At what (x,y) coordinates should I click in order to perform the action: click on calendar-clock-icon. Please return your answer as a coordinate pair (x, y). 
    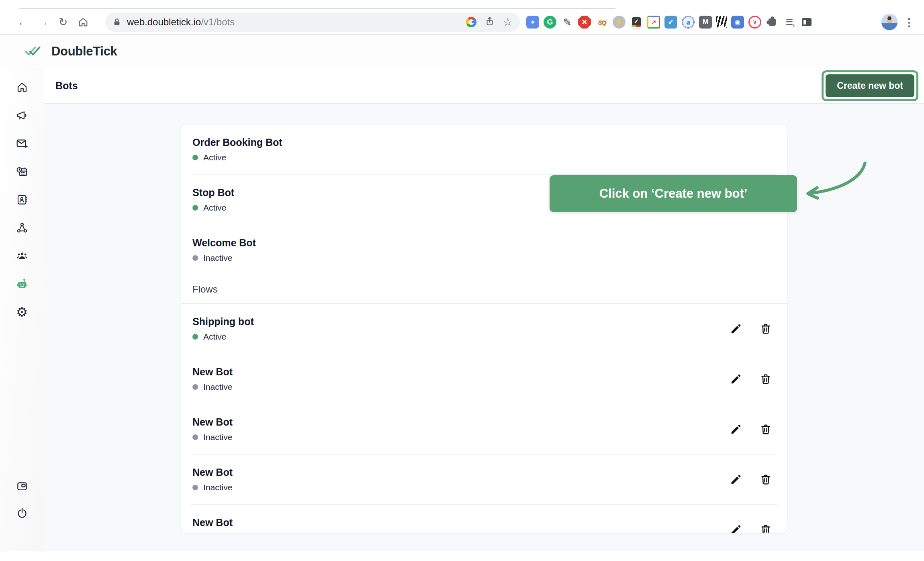
    Looking at the image, I should click on (22, 172).